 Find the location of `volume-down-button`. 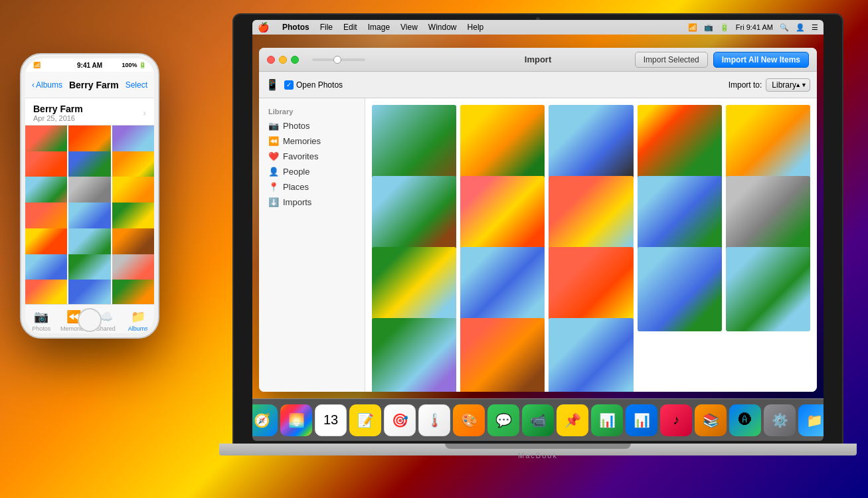

volume-down-button is located at coordinates (20, 142).